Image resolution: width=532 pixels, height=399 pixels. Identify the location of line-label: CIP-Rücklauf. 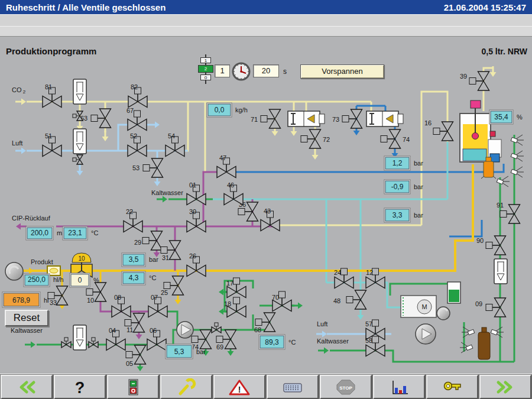
(31, 218).